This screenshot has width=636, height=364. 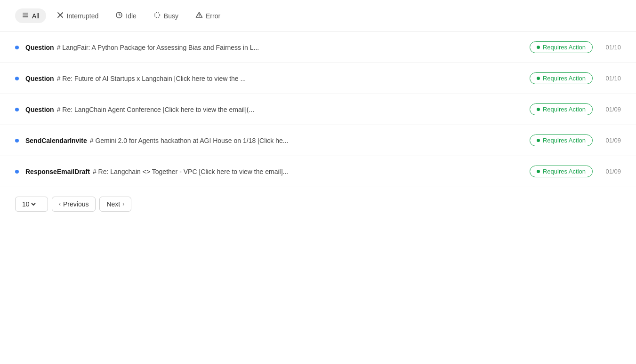 I want to click on item-content: Question # Re: LangChain Agent Conferenc…, so click(x=273, y=110).